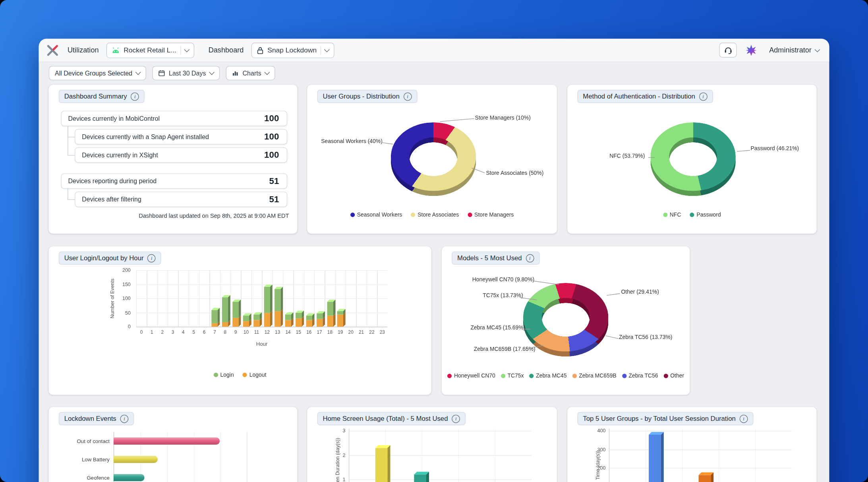  Describe the element at coordinates (376, 215) in the screenshot. I see `legend-item: Seasonal Workers` at that location.